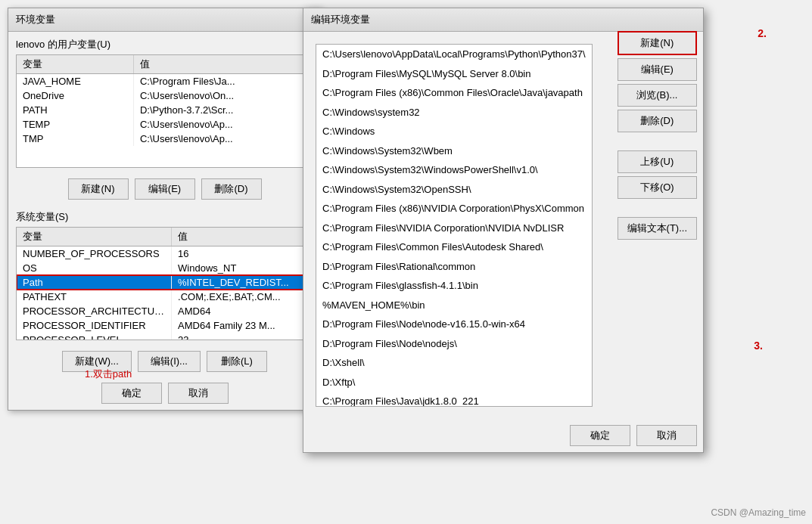  What do you see at coordinates (97, 361) in the screenshot?
I see `sys-new-button: 新建(W)...` at bounding box center [97, 361].